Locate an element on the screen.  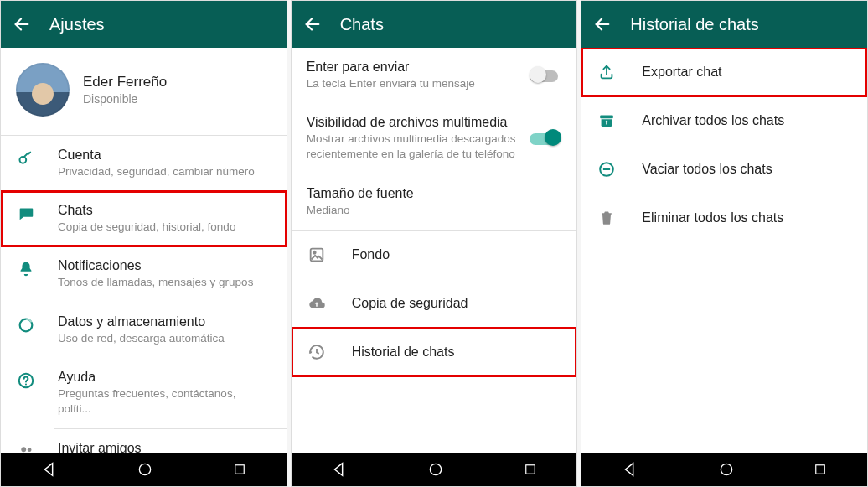
archive-icon is located at coordinates (607, 121).